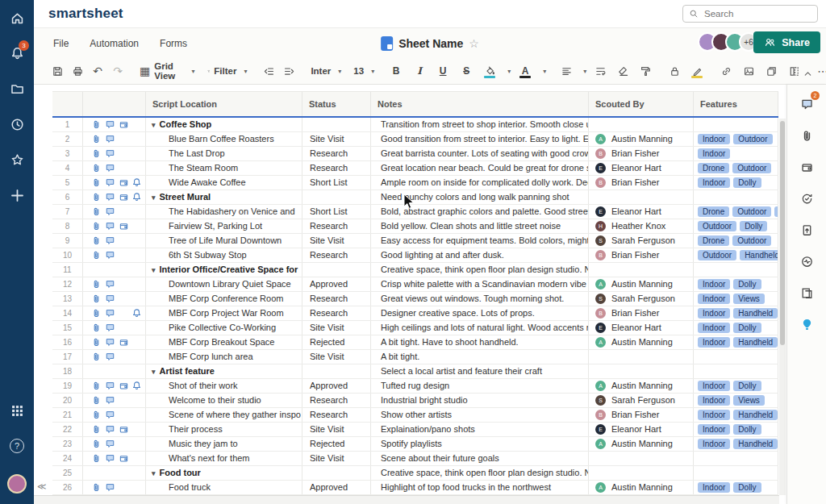 The image size is (826, 504). Describe the element at coordinates (224, 269) in the screenshot. I see `cell-script-location: ▾Interior Office/Creative Space for` at that location.